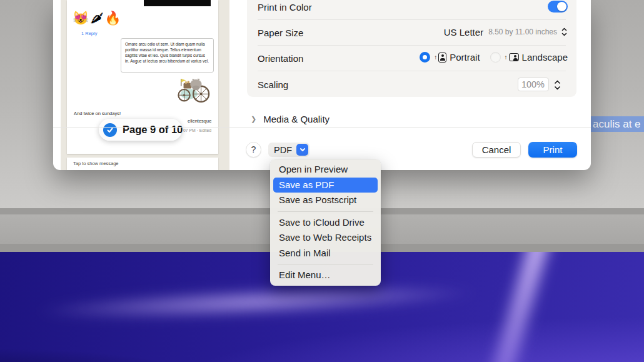 The image size is (644, 362). Describe the element at coordinates (168, 55) in the screenshot. I see `message-bubble: Ornare arcu odio ut sem. Ut diam quam nu…` at that location.